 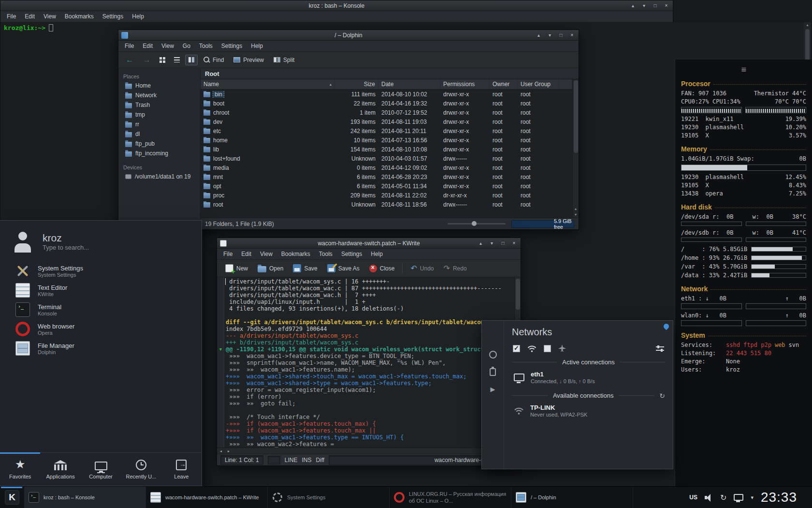 I want to click on connection-tplink: TP-LINK Never used, WPA2-PSK, so click(x=589, y=411).